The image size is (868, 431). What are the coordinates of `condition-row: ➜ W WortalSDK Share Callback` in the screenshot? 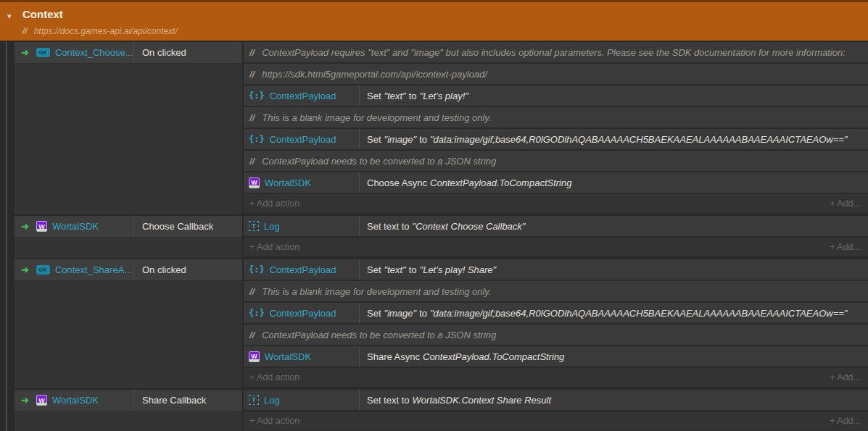 It's located at (128, 401).